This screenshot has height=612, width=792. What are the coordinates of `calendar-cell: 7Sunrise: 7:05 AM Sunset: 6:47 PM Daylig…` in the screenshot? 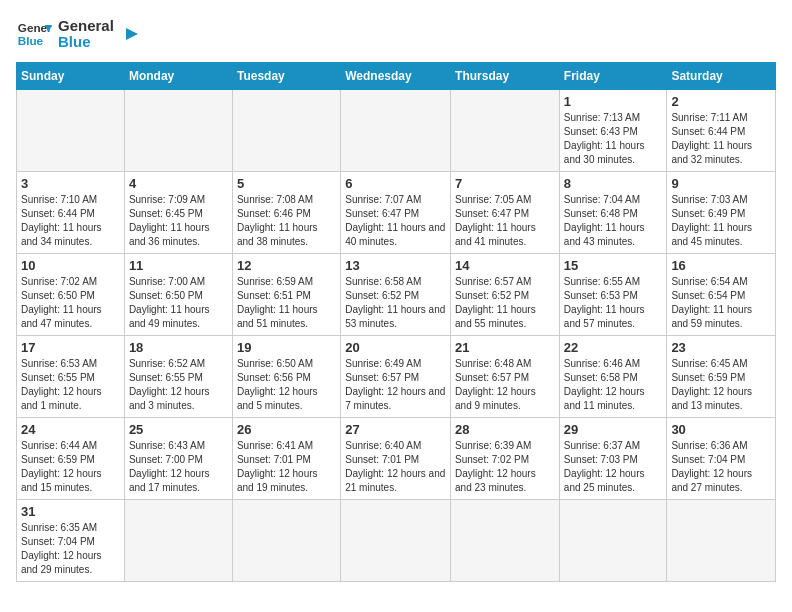 It's located at (506, 213).